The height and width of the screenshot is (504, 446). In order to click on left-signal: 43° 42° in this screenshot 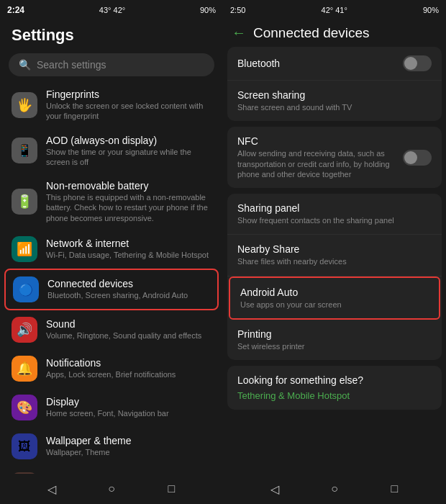, I will do `click(112, 10)`.